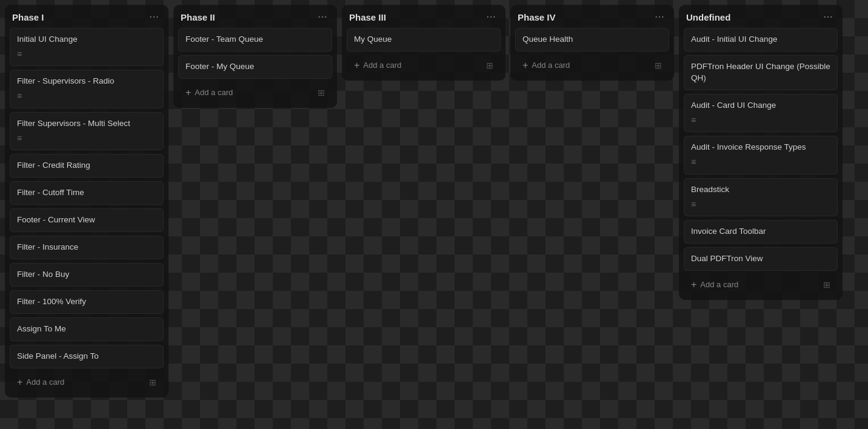  I want to click on column-menu-btn-undefined: ⋯, so click(828, 17).